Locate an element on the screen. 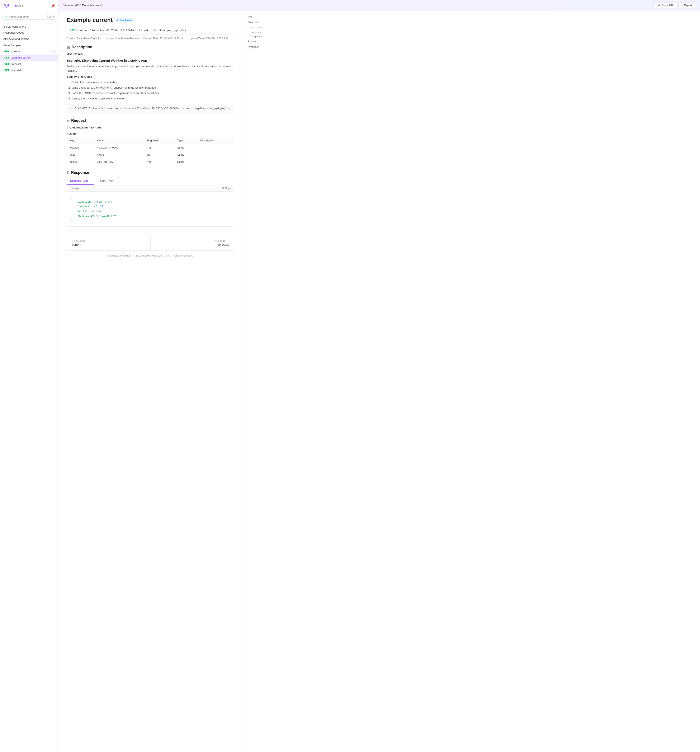 The height and width of the screenshot is (752, 700). td-value: your_api_key is located at coordinates (120, 162).